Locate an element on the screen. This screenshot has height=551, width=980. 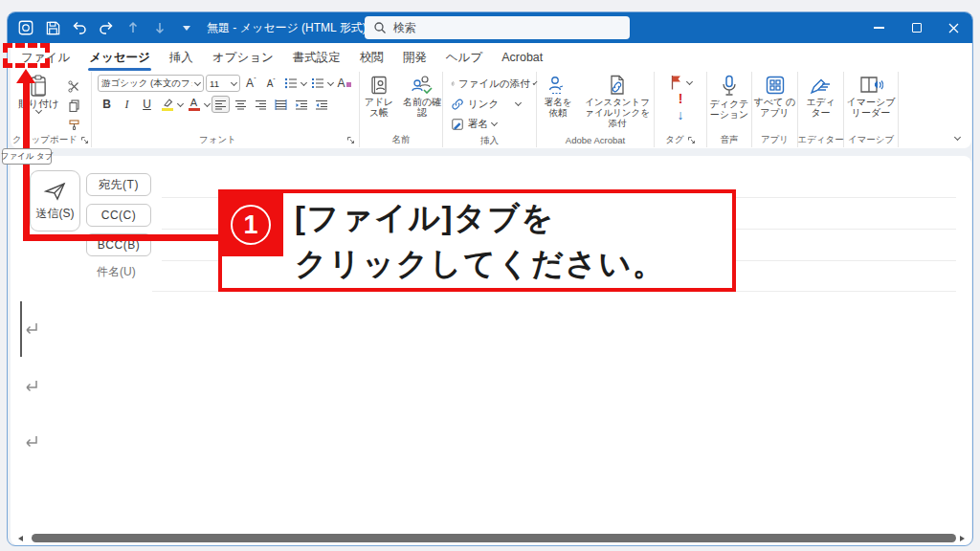
editor-pen-icon is located at coordinates (821, 85).